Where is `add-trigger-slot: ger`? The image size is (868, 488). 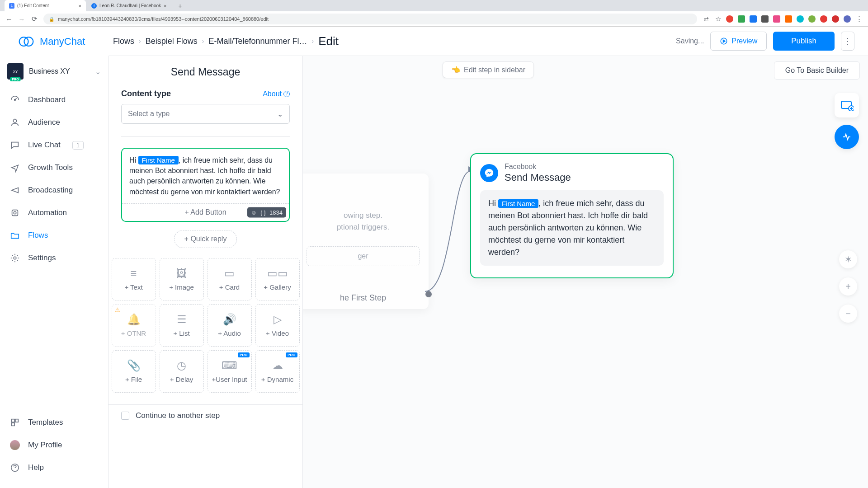 add-trigger-slot: ger is located at coordinates (363, 256).